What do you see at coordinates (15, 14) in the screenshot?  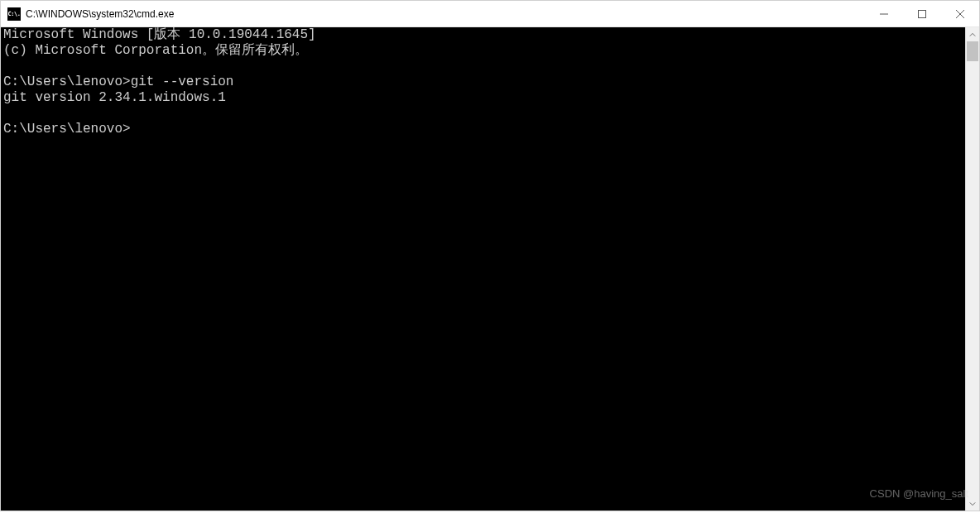 I see `app-icon-text: C:\.` at bounding box center [15, 14].